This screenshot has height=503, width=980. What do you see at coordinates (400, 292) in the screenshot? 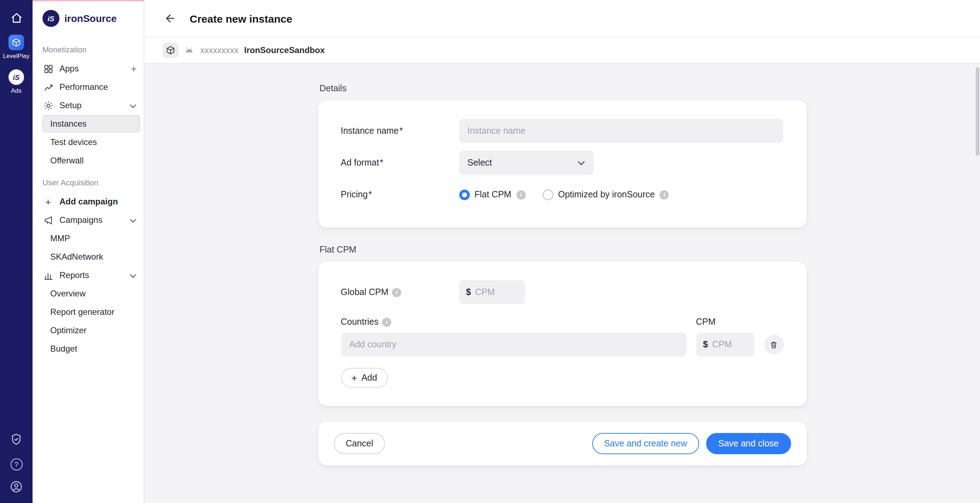
I see `global-cpm-label: Global CPM i` at bounding box center [400, 292].